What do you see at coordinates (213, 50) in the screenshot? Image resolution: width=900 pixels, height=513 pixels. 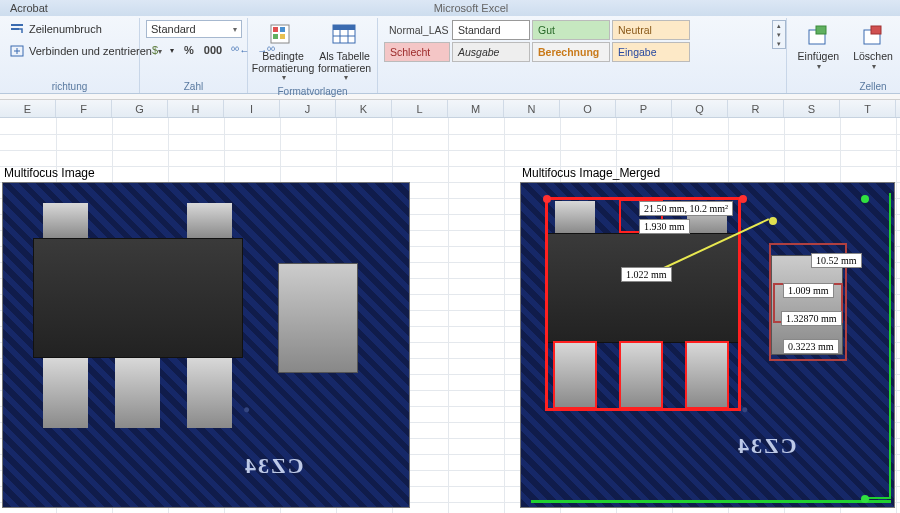 I see `thousand-sep-button: 000` at bounding box center [213, 50].